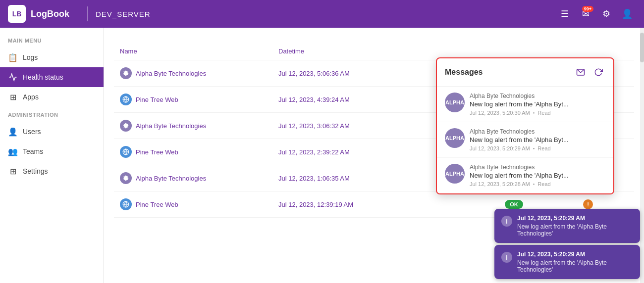 Image resolution: width=644 pixels, height=283 pixels. I want to click on sidebar-item-users-label: Users, so click(32, 132).